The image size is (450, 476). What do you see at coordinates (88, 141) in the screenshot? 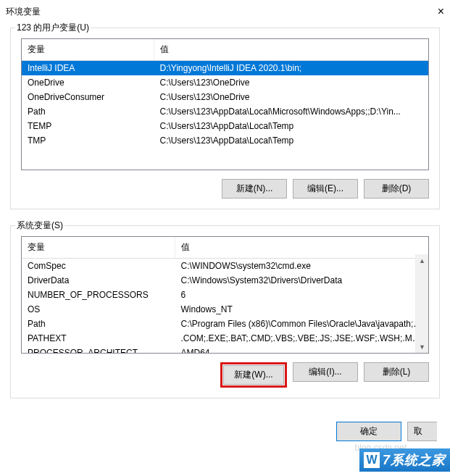
I see `var-name-cell: TMP` at bounding box center [88, 141].